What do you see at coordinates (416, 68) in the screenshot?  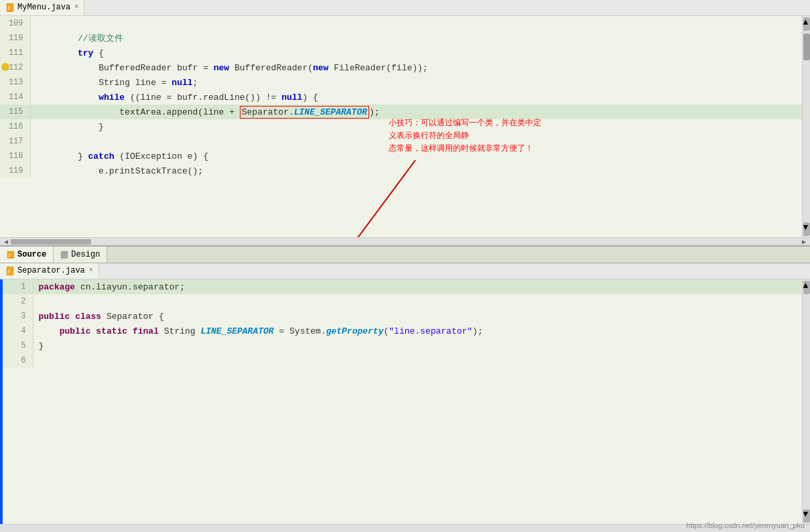 I see `code-line: BufferedReader bufr = new BufferedReader…` at bounding box center [416, 68].